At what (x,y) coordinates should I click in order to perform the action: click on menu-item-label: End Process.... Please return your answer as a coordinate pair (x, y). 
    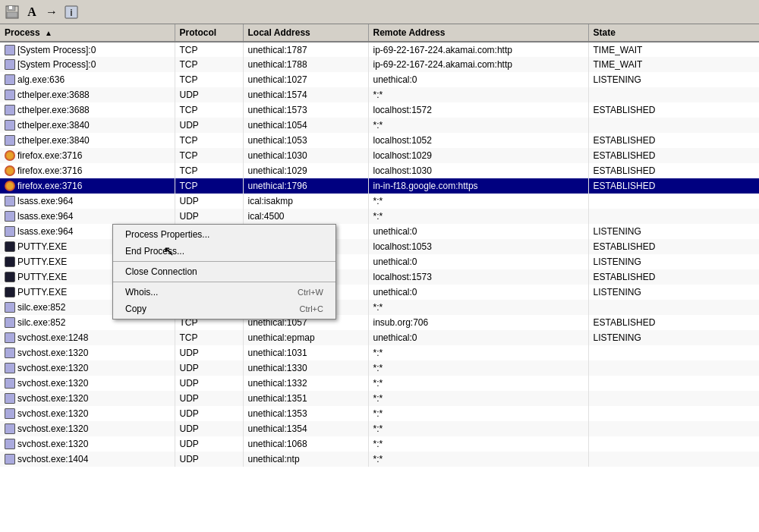
    Looking at the image, I should click on (155, 251).